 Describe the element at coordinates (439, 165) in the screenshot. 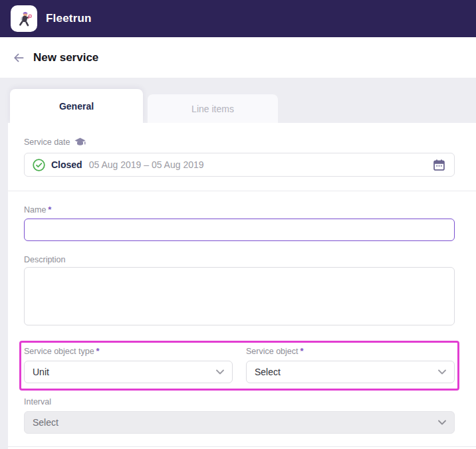

I see `calendar-icon` at that location.